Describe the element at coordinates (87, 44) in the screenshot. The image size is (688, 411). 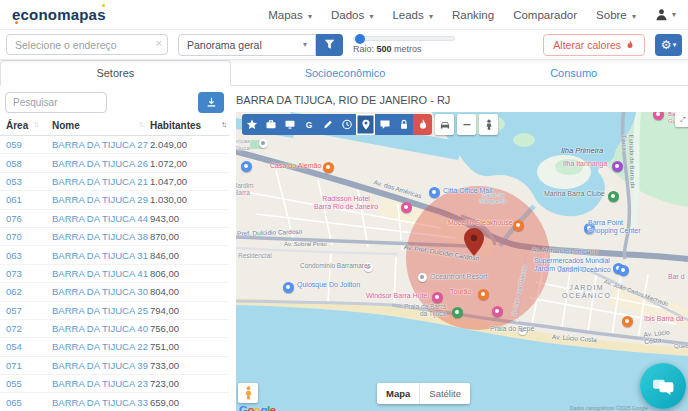
I see `address-input` at that location.